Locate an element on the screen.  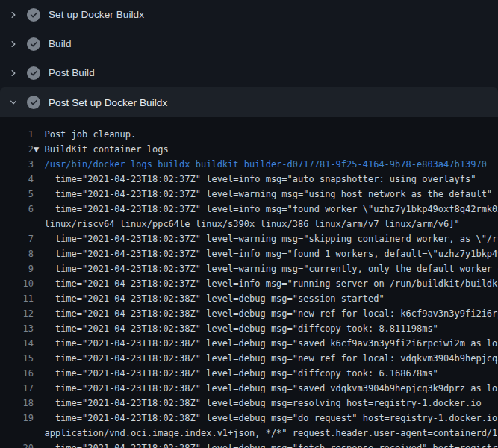
log-row: 5 time="2021-04-23T18:02:37Z" level=warn… is located at coordinates (249, 194).